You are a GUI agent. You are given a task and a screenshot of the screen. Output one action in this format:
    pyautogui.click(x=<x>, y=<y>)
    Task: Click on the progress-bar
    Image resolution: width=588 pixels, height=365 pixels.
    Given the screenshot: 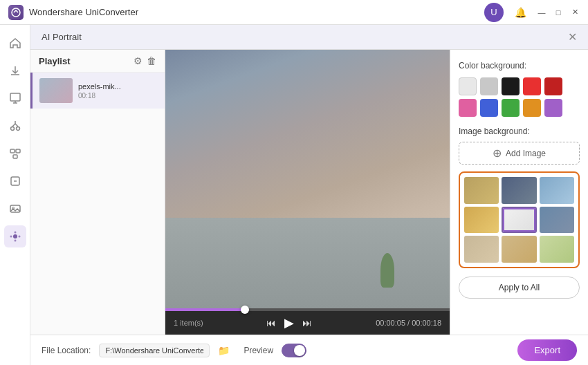 What is the action you would take?
    pyautogui.click(x=307, y=310)
    